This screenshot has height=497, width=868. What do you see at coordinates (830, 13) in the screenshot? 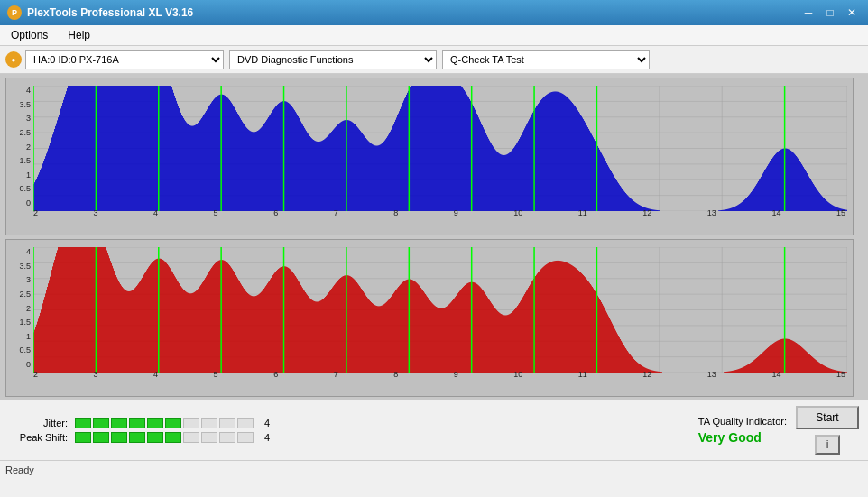
I see `window-controls: ─ □ ✕` at bounding box center [830, 13].